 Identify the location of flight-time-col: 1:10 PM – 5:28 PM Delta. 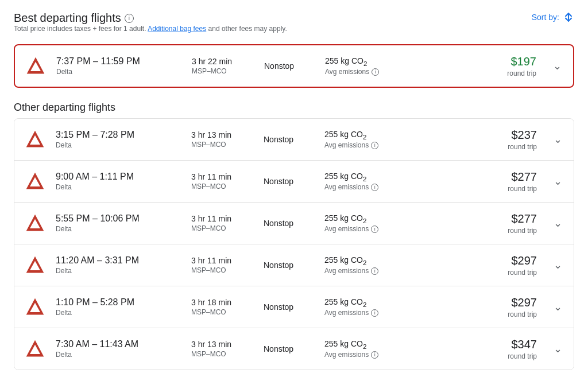
(119, 307).